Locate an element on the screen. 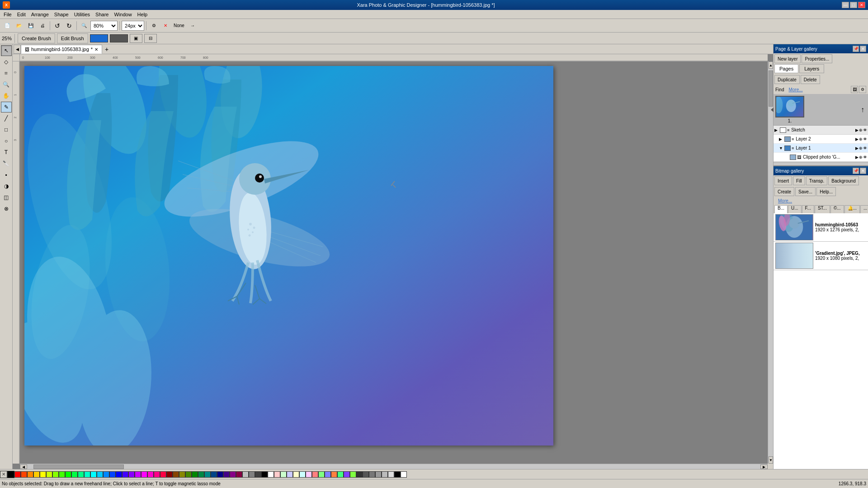 Image resolution: width=868 pixels, height=488 pixels. layer-1-action1: ▶ is located at coordinates (857, 148).